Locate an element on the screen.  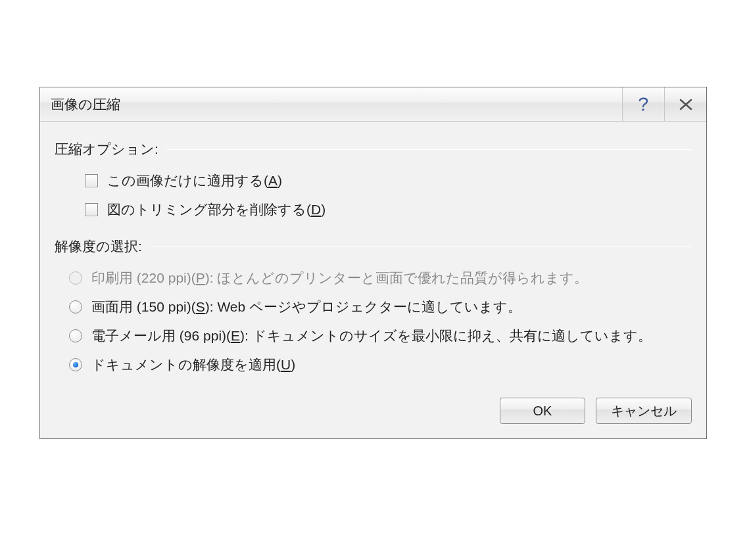
help-icon is located at coordinates (644, 105).